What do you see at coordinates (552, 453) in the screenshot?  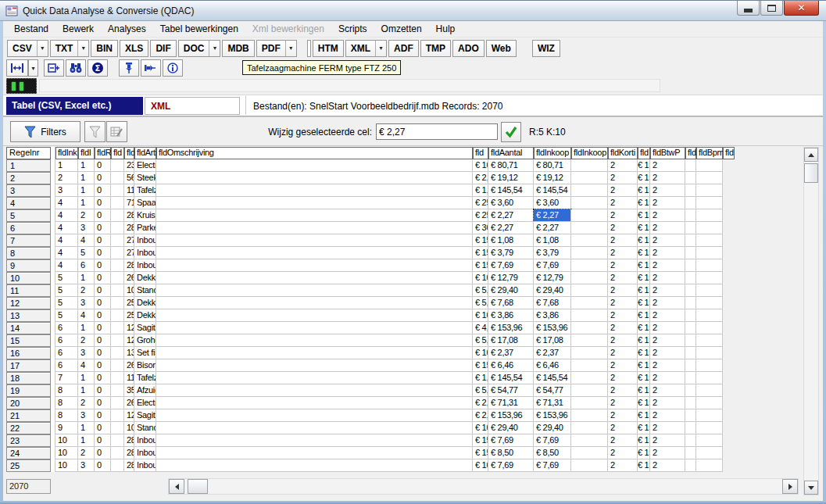 I see `cell: € 8,50` at bounding box center [552, 453].